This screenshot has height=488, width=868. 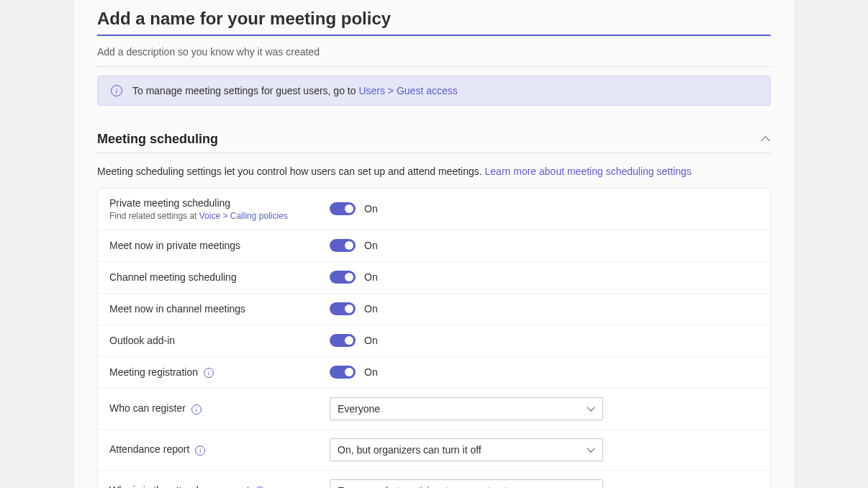 What do you see at coordinates (434, 209) in the screenshot?
I see `setting-private-meeting: Private meeting scheduling Find related …` at bounding box center [434, 209].